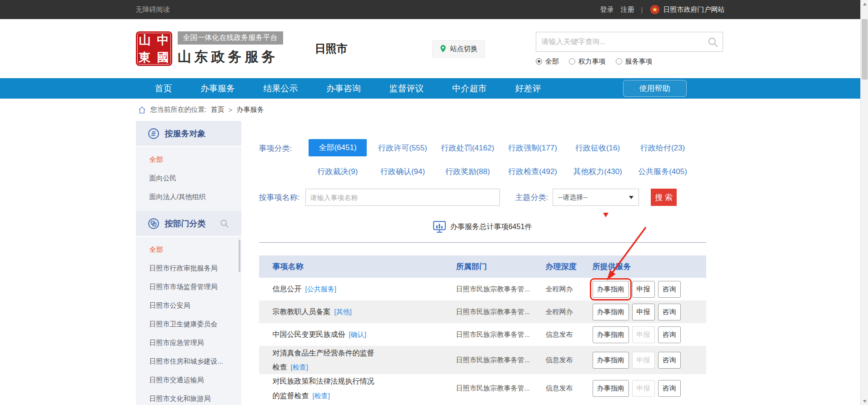 The width and height of the screenshot is (868, 405). Describe the element at coordinates (338, 148) in the screenshot. I see `category-1: 全部(6451)` at that location.